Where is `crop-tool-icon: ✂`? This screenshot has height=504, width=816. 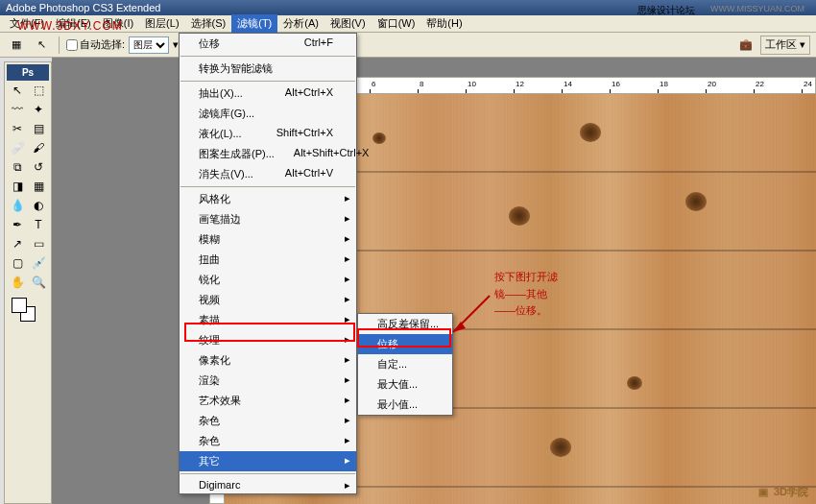
crop-tool-icon: ✂ is located at coordinates (17, 129).